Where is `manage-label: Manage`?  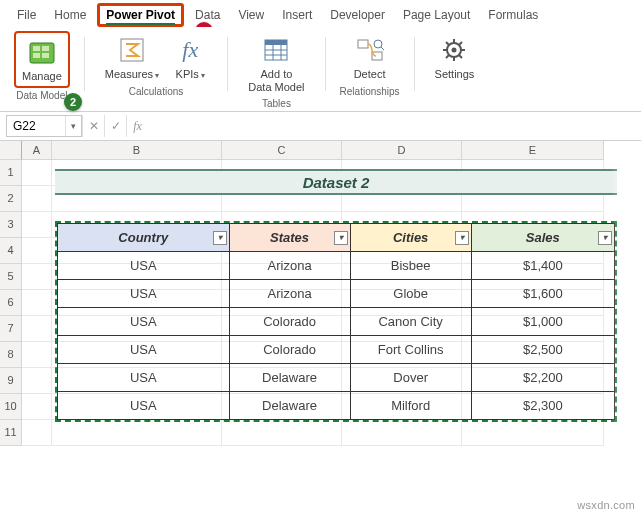
manage-label: Manage is located at coordinates (42, 76).